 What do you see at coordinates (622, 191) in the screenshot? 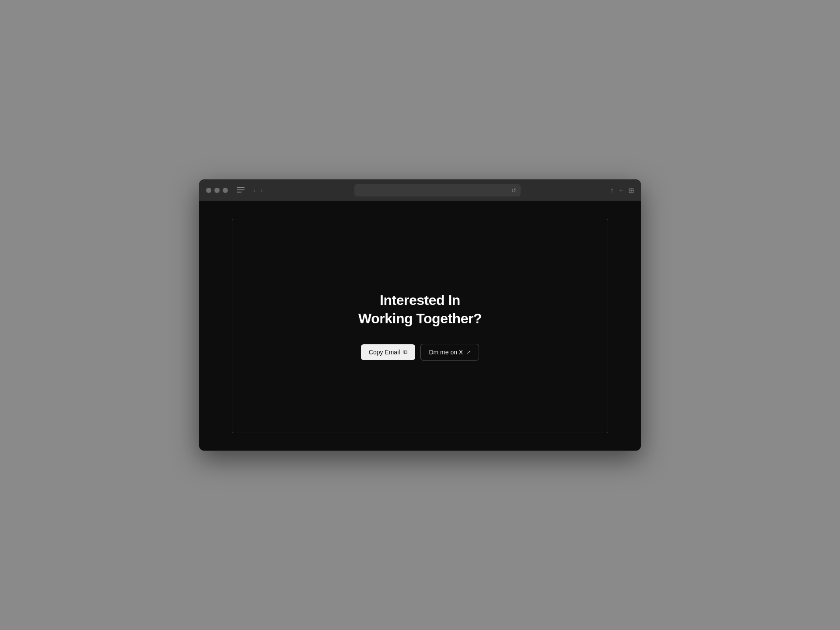
I see `toolbar-right: ↑ + ⊞` at bounding box center [622, 191].